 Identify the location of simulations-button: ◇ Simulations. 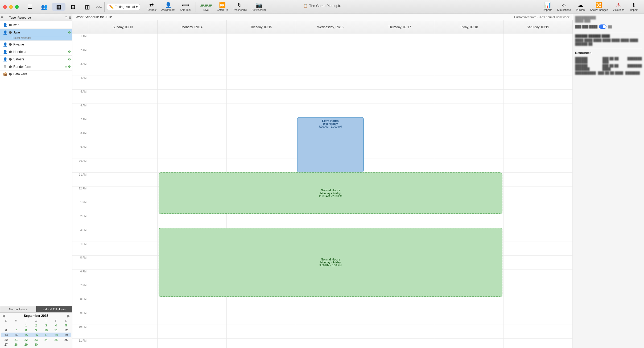
(564, 7).